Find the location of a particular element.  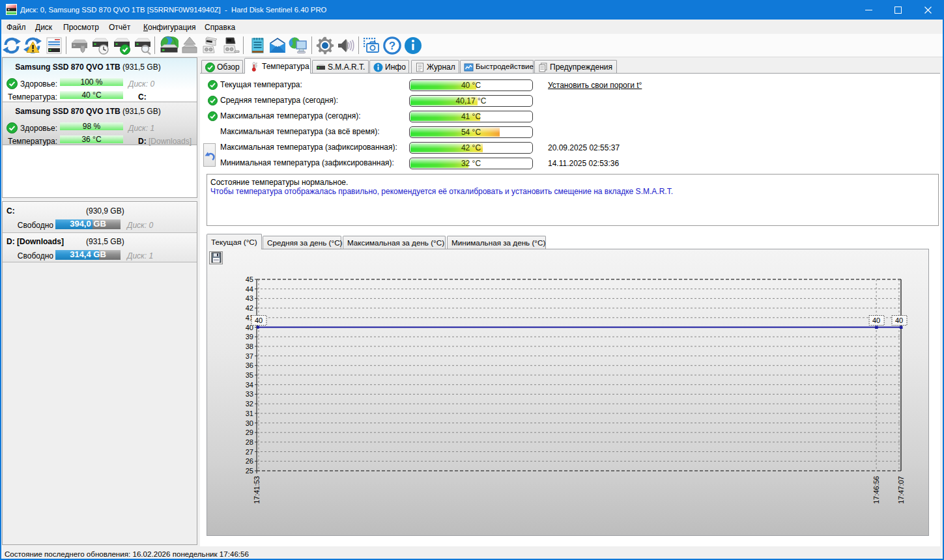

svg-text: 32 is located at coordinates (250, 404).